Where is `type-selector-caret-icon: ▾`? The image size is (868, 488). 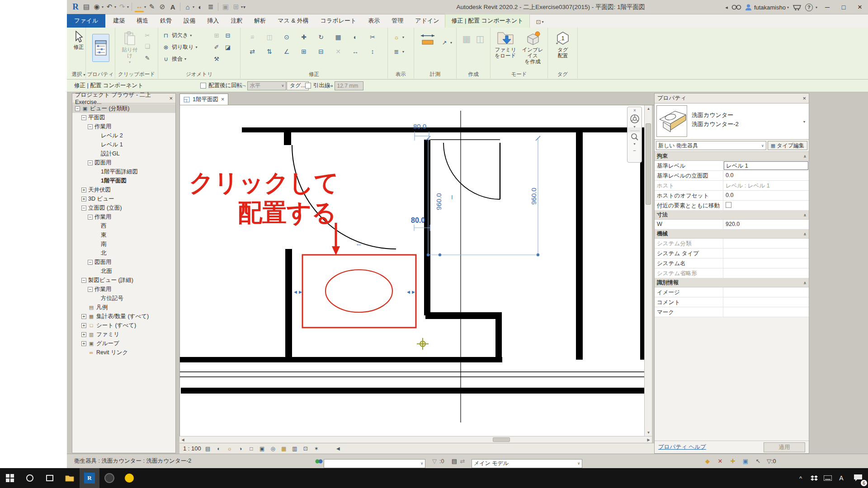 type-selector-caret-icon: ▾ is located at coordinates (804, 122).